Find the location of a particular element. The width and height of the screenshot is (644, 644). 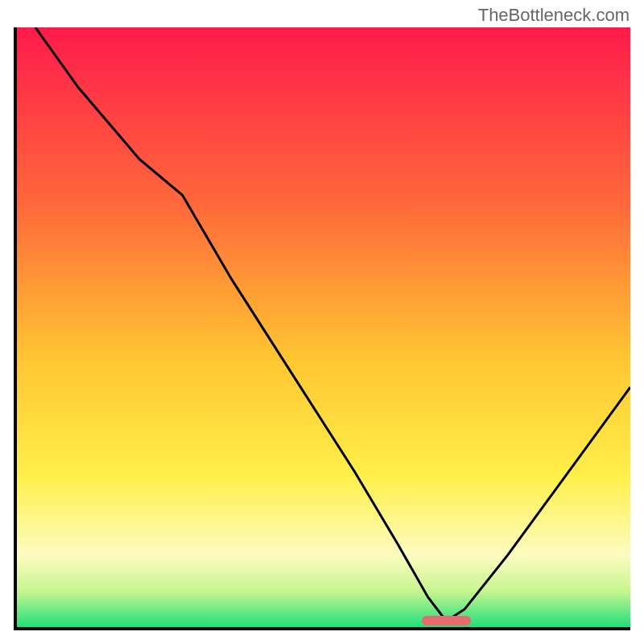

optimum-marker is located at coordinates (446, 621).